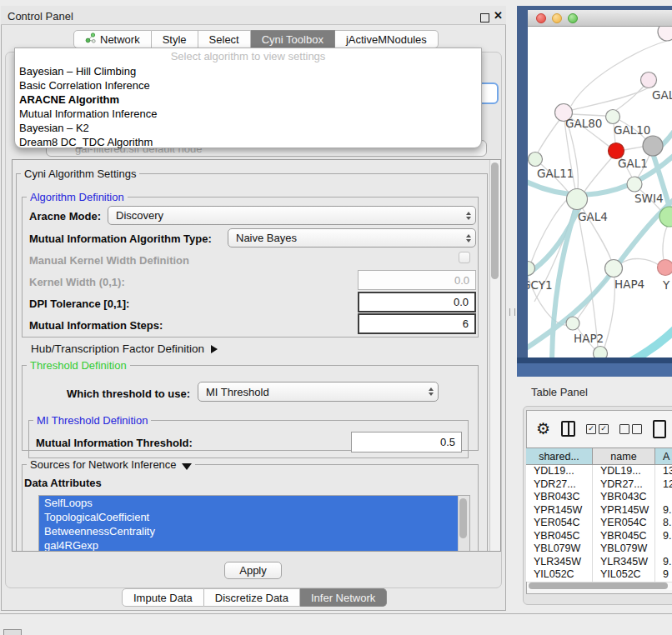 The image size is (672, 635). I want to click on network-canvas: GAL GAL80 GAL10 GAL1 GAL11 SWI4 GAL4 GCY…, so click(600, 192).